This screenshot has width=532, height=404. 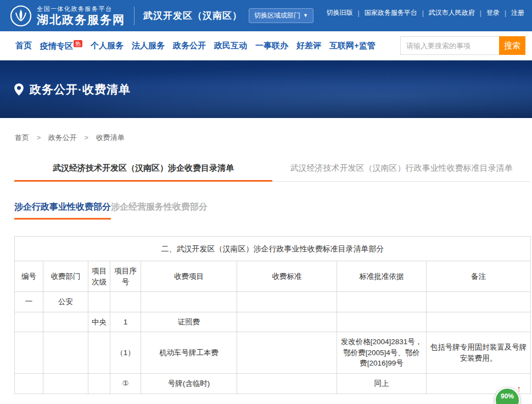 What do you see at coordinates (126, 353) in the screenshot?
I see `table-cell: （1）` at bounding box center [126, 353].